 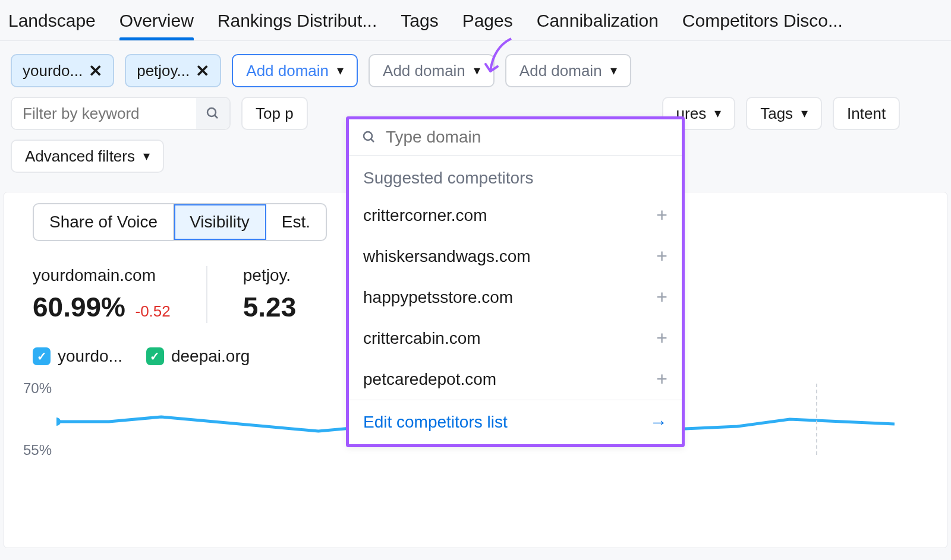 I want to click on competitor-domain: happypetsstore.com, so click(x=438, y=298).